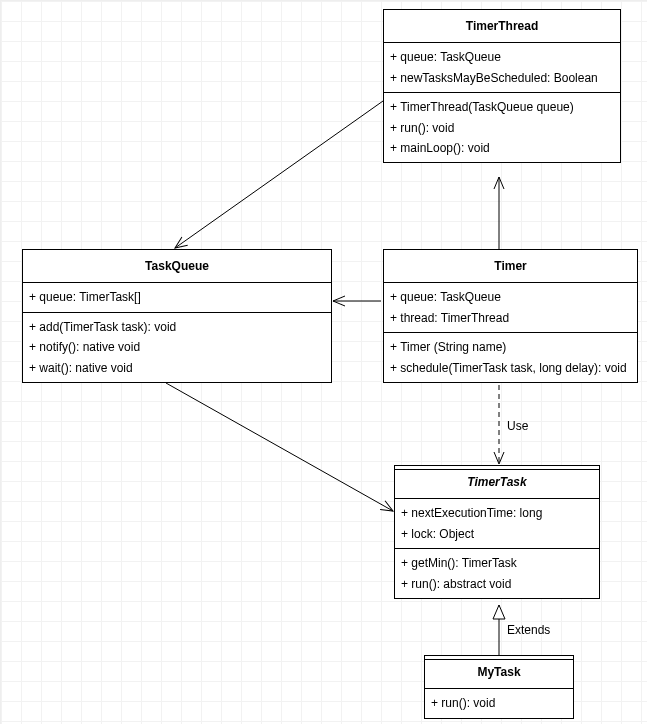 This screenshot has height=724, width=647. Describe the element at coordinates (510, 347) in the screenshot. I see `operation: + Timer (String name)` at that location.